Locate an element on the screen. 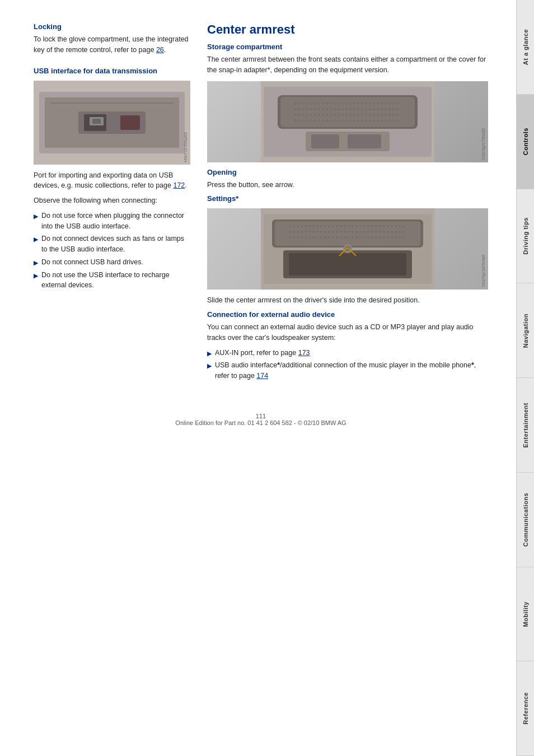  sidebar-tab-reference: Reference is located at coordinates (525, 709).